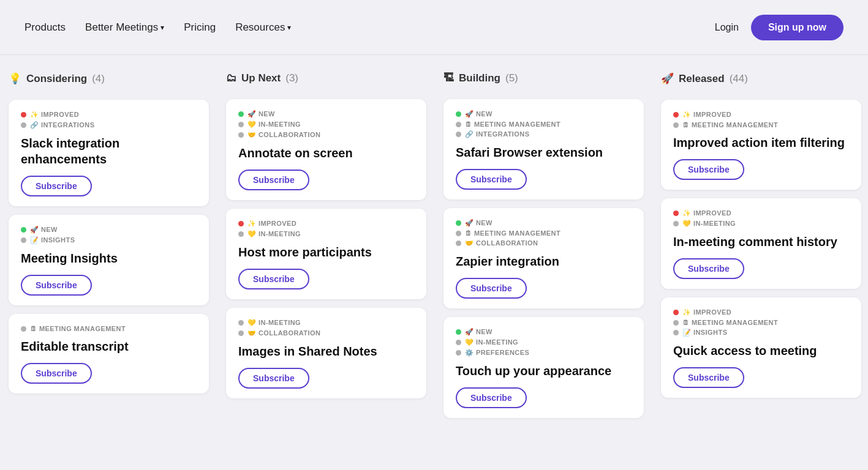  I want to click on column-count: (3), so click(292, 78).